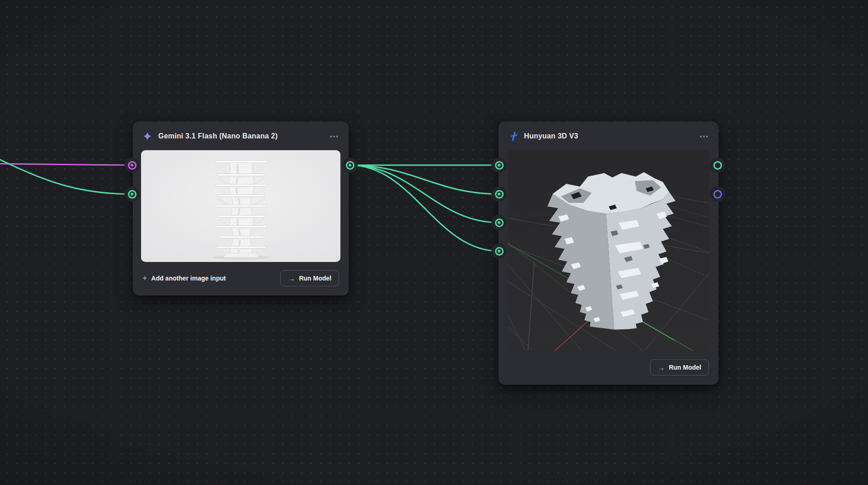  I want to click on gemini-input-port-prompt, so click(132, 165).